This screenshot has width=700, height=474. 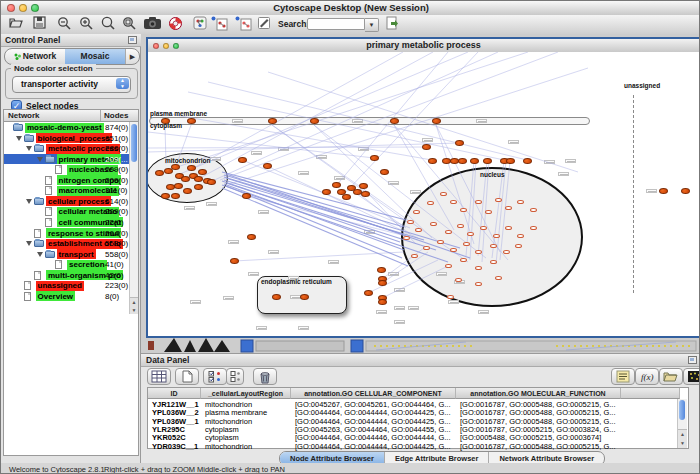 I want to click on zoom-out-icon, so click(x=66, y=24).